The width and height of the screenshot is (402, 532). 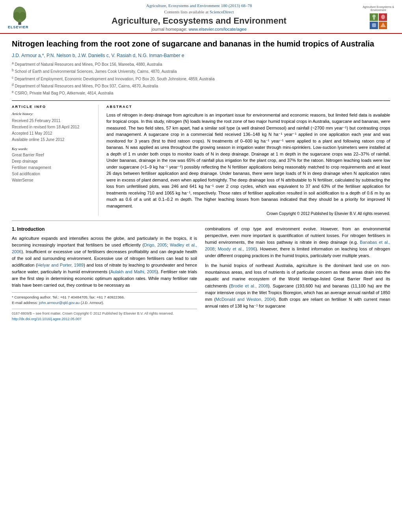 What do you see at coordinates (199, 12) in the screenshot?
I see `contents-available: Contents lists available at ScienceDirec…` at bounding box center [199, 12].